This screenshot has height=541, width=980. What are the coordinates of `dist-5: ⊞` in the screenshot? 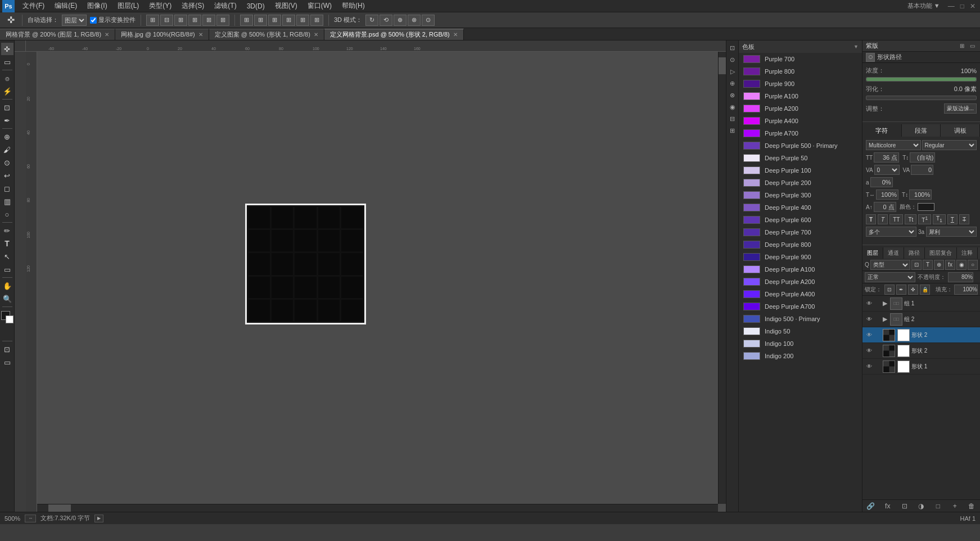 It's located at (302, 20).